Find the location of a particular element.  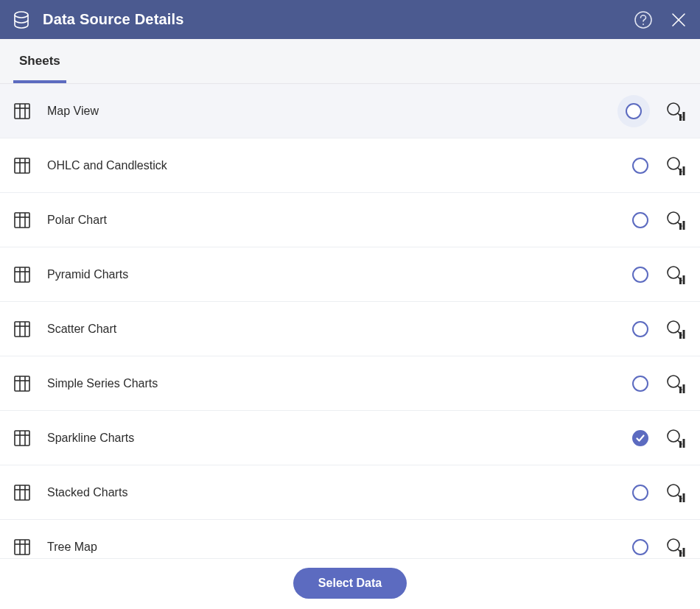

sheet-row: Polar Chart is located at coordinates (350, 220).